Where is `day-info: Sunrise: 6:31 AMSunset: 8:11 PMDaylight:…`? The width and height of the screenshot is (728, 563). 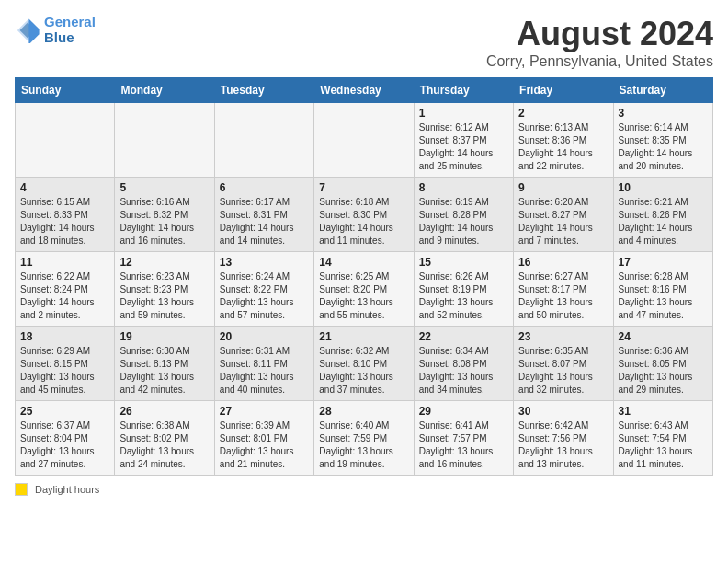 day-info: Sunrise: 6:31 AMSunset: 8:11 PMDaylight:… is located at coordinates (265, 371).